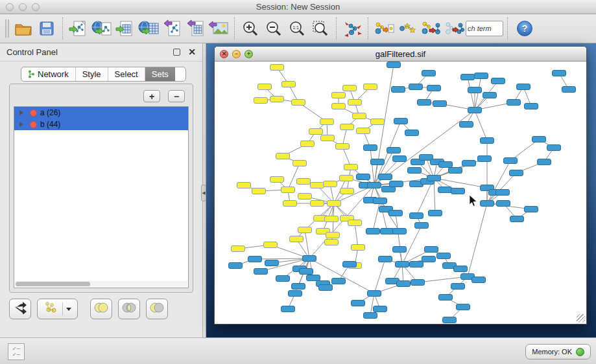 The width and height of the screenshot is (596, 364). I want to click on tab-select: Select, so click(127, 74).